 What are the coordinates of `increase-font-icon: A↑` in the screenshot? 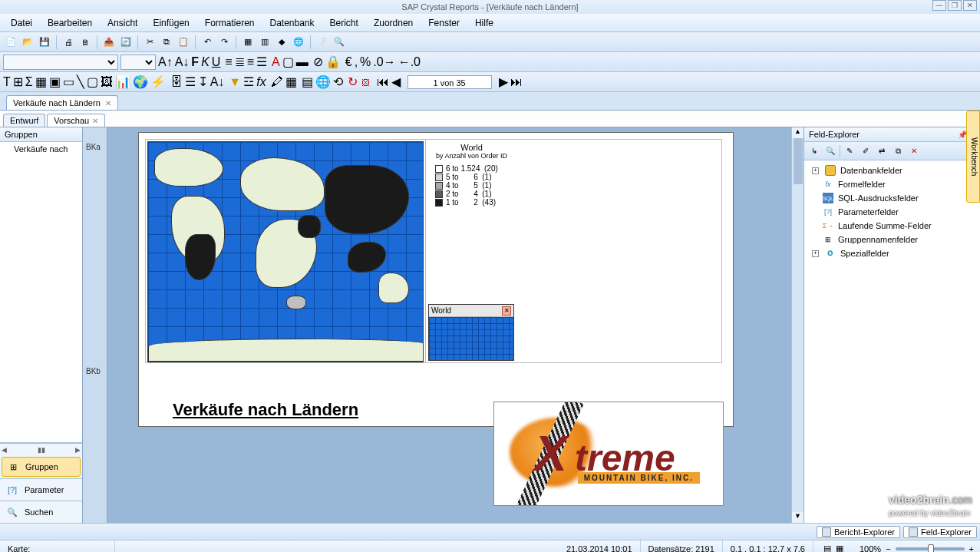 It's located at (166, 62).